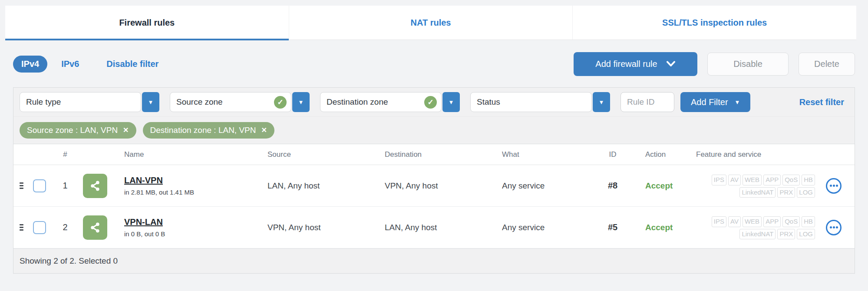 This screenshot has width=868, height=291. Describe the element at coordinates (147, 23) in the screenshot. I see `tab-label: Firewall rules` at that location.